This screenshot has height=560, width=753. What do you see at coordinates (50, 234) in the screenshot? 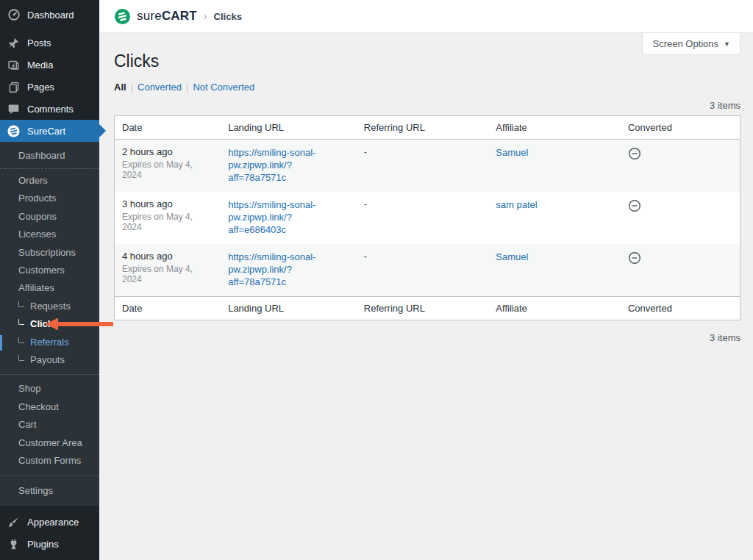
I see `submenu-item-licenses: Licenses` at bounding box center [50, 234].